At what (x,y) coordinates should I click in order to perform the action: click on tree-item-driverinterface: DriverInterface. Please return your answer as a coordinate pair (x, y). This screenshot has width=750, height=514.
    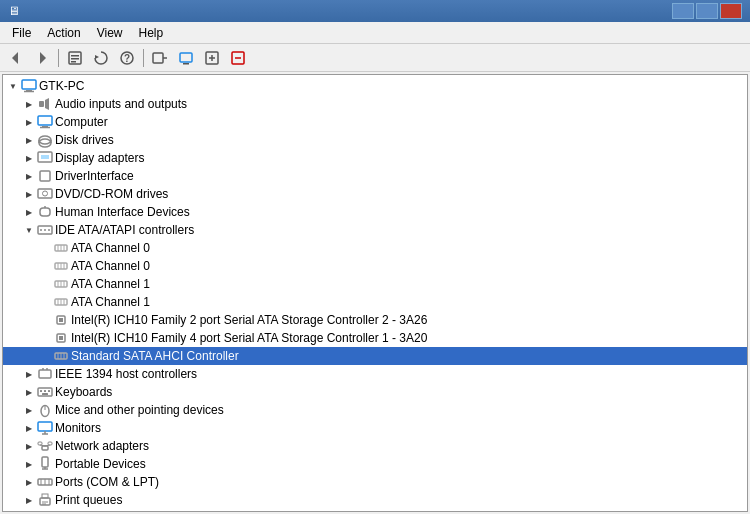
    Looking at the image, I should click on (375, 176).